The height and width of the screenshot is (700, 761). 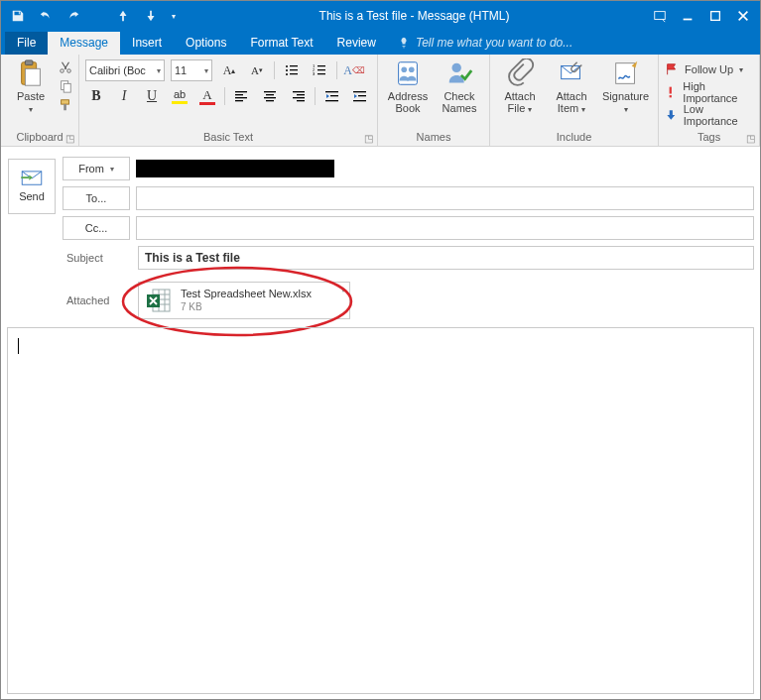 What do you see at coordinates (18, 346) in the screenshot?
I see `text-cursor` at bounding box center [18, 346].